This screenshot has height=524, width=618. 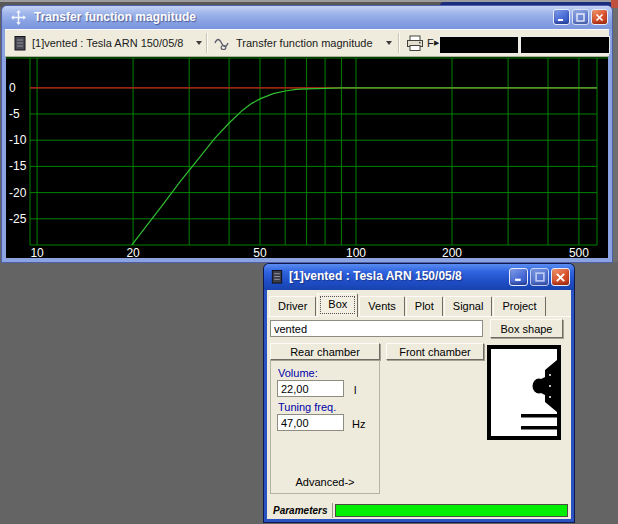 What do you see at coordinates (526, 328) in the screenshot?
I see `box-shape-button: Box shape` at bounding box center [526, 328].